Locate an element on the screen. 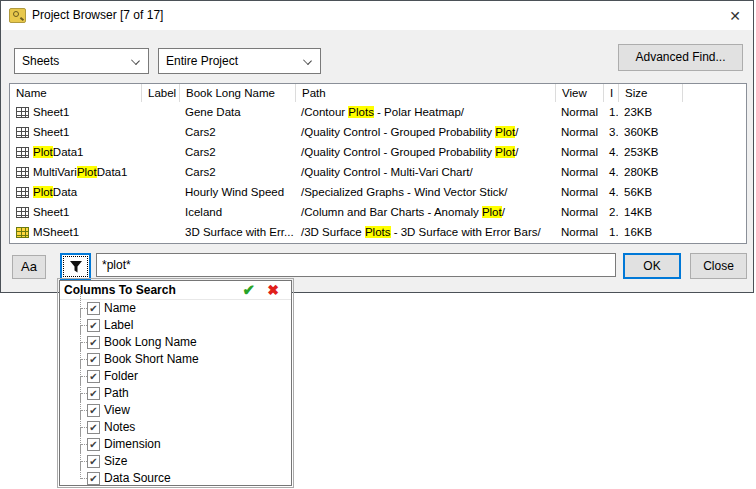 The width and height of the screenshot is (756, 489). table-row: Sheet1Cars2/Quality Control - Grouped Pr… is located at coordinates (378, 132).